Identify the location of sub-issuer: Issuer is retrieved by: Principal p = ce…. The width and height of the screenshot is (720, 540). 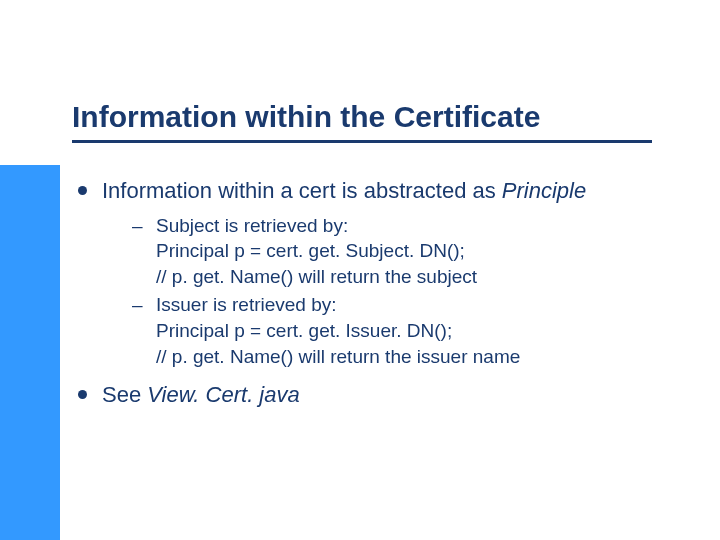
(391, 330).